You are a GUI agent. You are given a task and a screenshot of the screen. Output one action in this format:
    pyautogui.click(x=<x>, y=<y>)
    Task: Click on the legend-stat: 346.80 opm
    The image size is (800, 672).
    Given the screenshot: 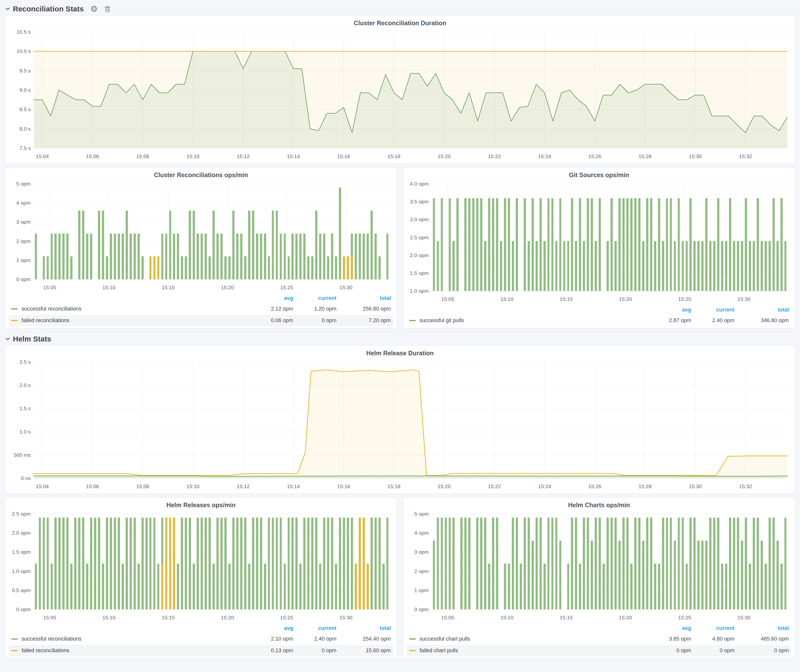 What is the action you would take?
    pyautogui.click(x=762, y=321)
    